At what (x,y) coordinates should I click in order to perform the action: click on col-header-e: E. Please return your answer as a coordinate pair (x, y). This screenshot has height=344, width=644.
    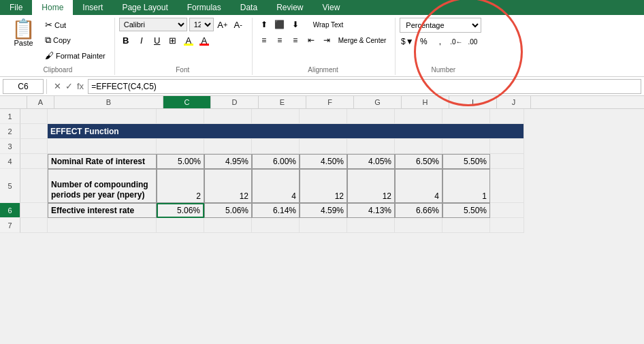
    Looking at the image, I should click on (283, 102).